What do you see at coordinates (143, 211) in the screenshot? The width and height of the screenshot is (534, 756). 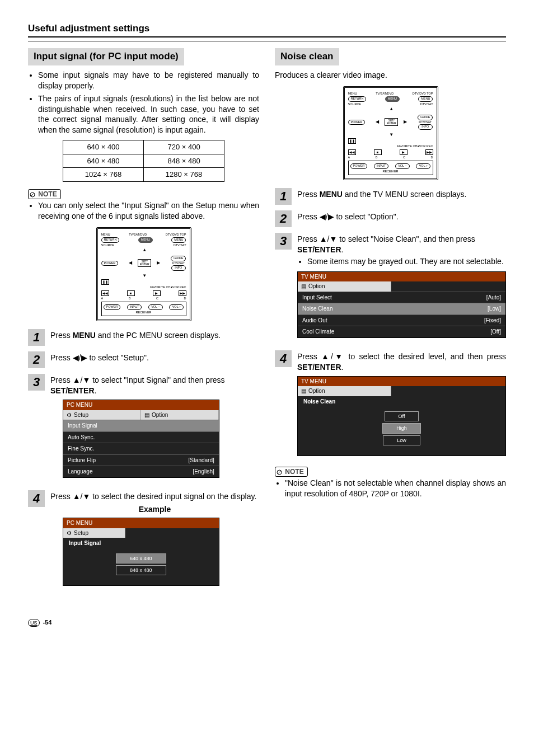 I see `left-note-list: You can only select the "Input Signal" o…` at bounding box center [143, 211].